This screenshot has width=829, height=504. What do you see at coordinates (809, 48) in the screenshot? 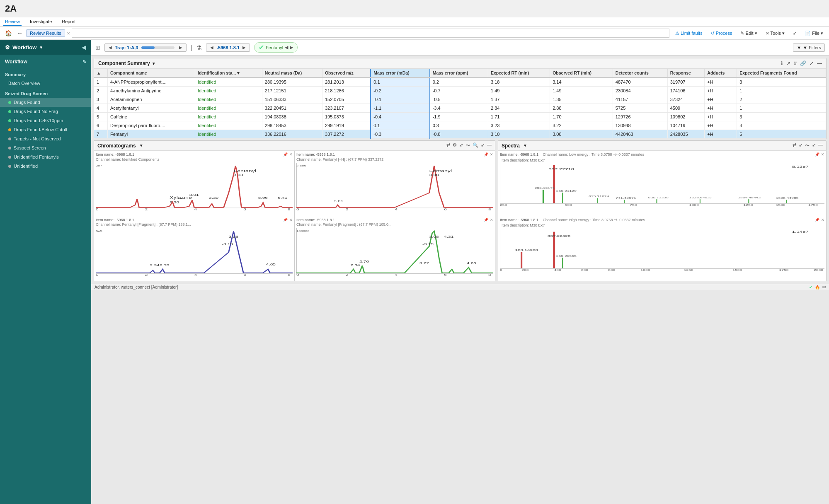
I see `filter-button: ▼ ▼ Filters` at bounding box center [809, 48].